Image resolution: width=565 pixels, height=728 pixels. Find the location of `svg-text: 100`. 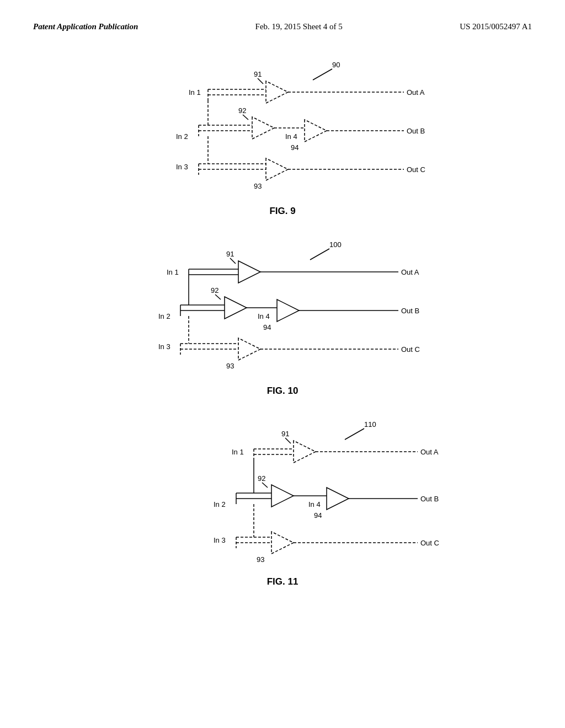

svg-text: 100 is located at coordinates (335, 245).